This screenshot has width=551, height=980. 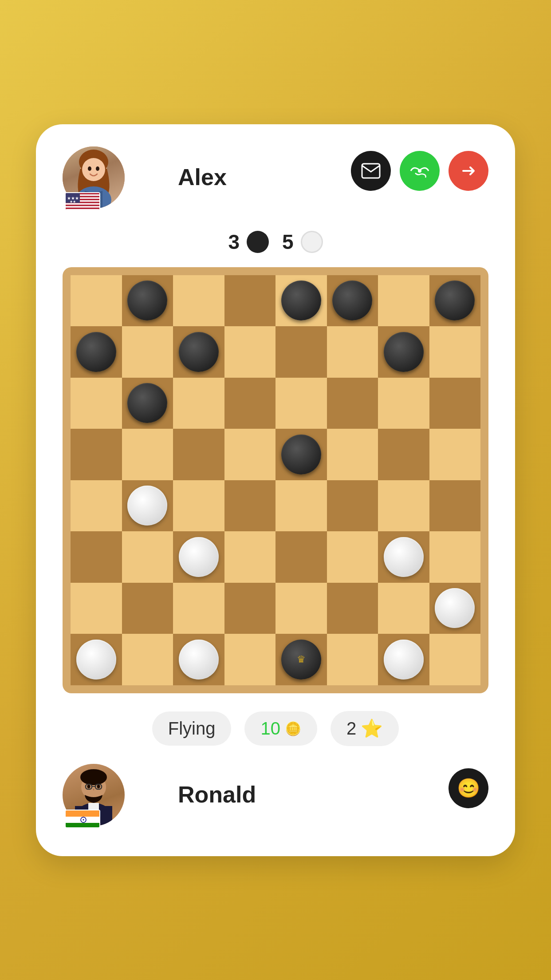 I want to click on mail-button, so click(x=371, y=171).